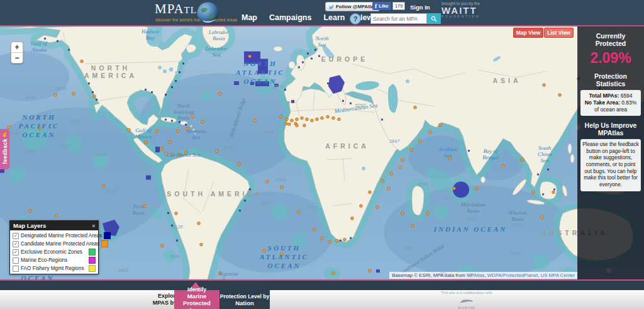  I want to click on twitter-follow-label: Follow @MPAtlas, so click(356, 6).